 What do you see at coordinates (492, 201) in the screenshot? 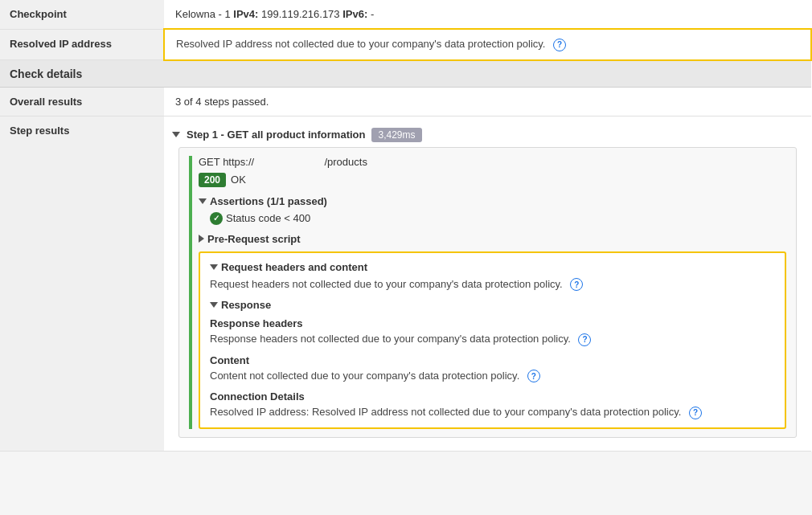
I see `assertions-toggle: Assertions (1/1 passed)` at bounding box center [492, 201].